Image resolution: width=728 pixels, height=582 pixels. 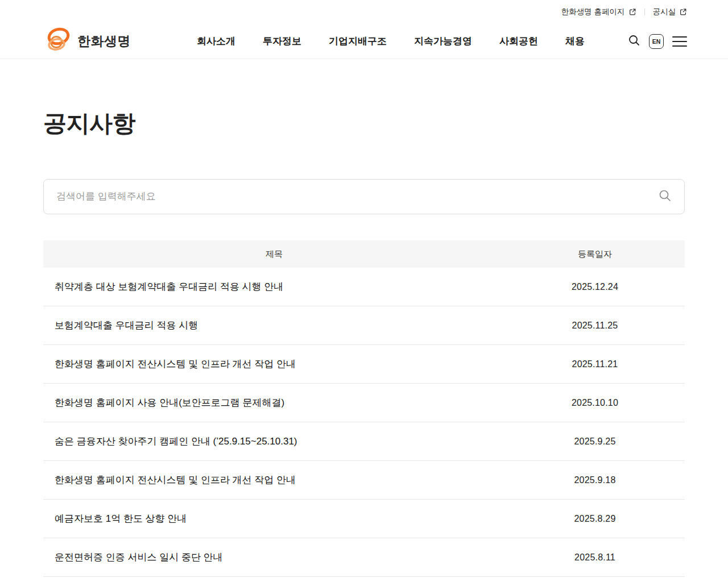 I want to click on nav-item-social: 사회공헌, so click(x=519, y=41).